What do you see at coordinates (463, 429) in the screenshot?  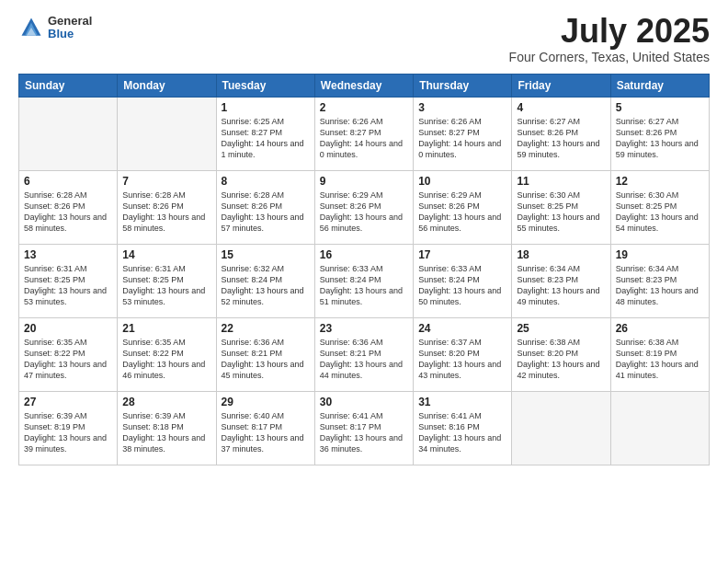 I see `calendar-cell: 31Sunrise: 6:41 AM Sunset: 8:16 PM Dayli…` at bounding box center [463, 429].